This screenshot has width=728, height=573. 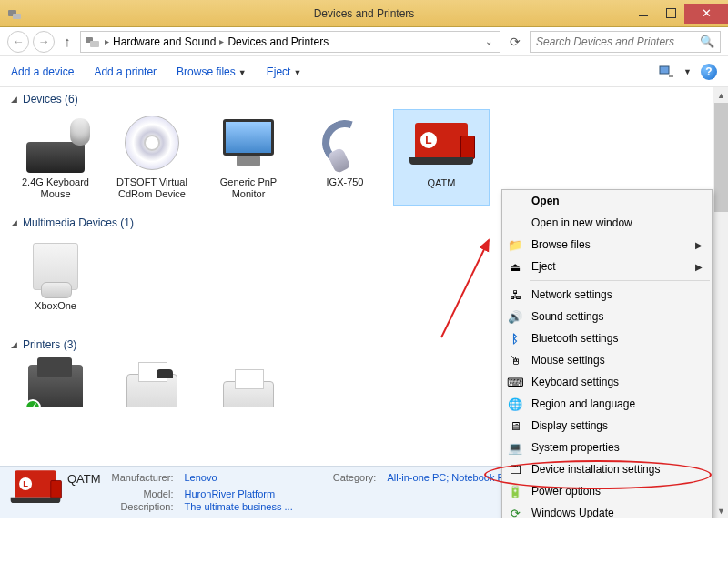 What do you see at coordinates (666, 72) in the screenshot?
I see `view-options-button` at bounding box center [666, 72].